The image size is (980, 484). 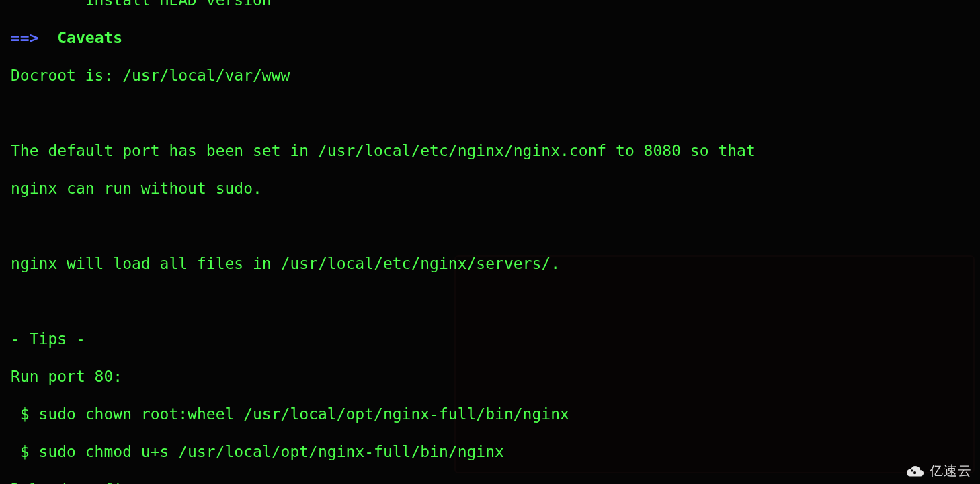 I want to click on terminal-text: - Tips -, so click(x=48, y=339).